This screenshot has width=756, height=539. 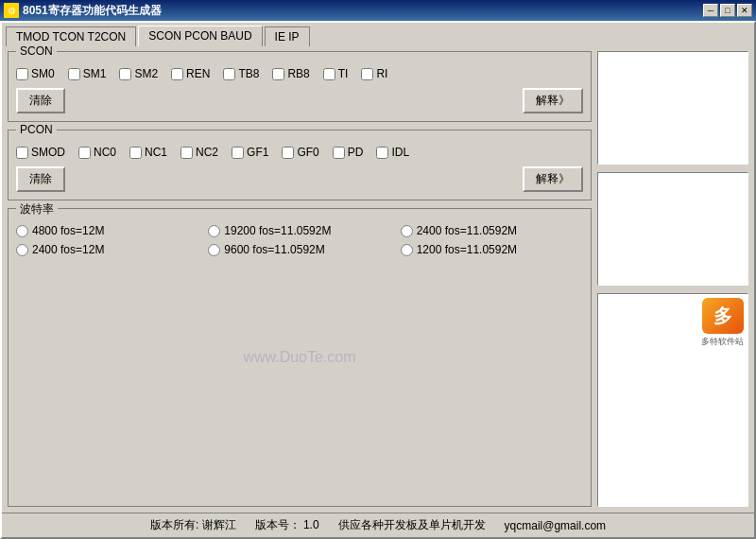 What do you see at coordinates (138, 74) in the screenshot?
I see `scon-sm2: SM2` at bounding box center [138, 74].